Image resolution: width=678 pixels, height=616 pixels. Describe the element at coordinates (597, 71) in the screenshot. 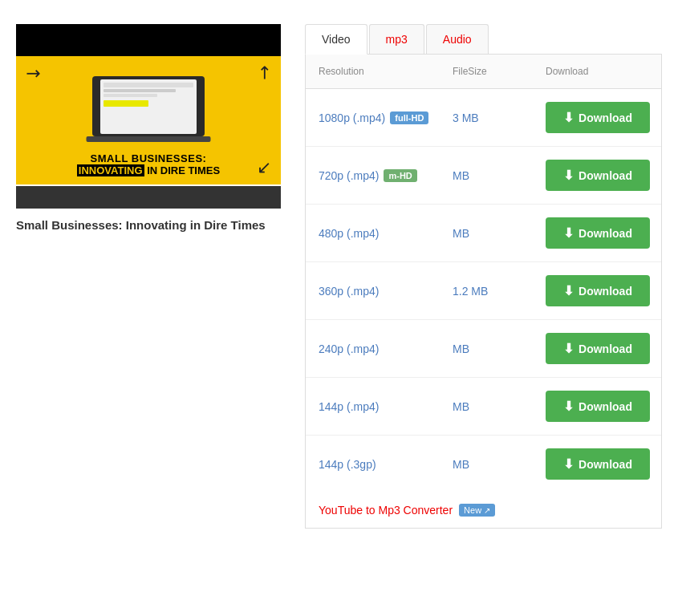

I see `header-download: Download` at that location.